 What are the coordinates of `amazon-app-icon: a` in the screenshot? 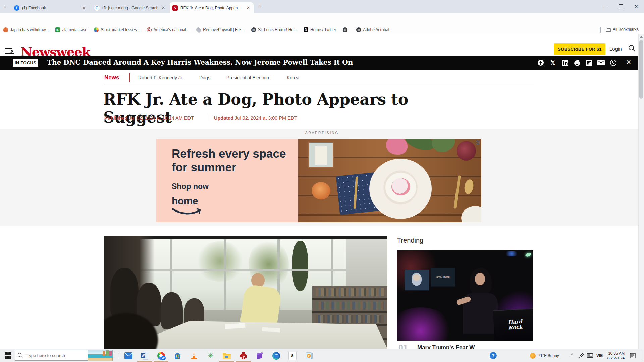 It's located at (292, 356).